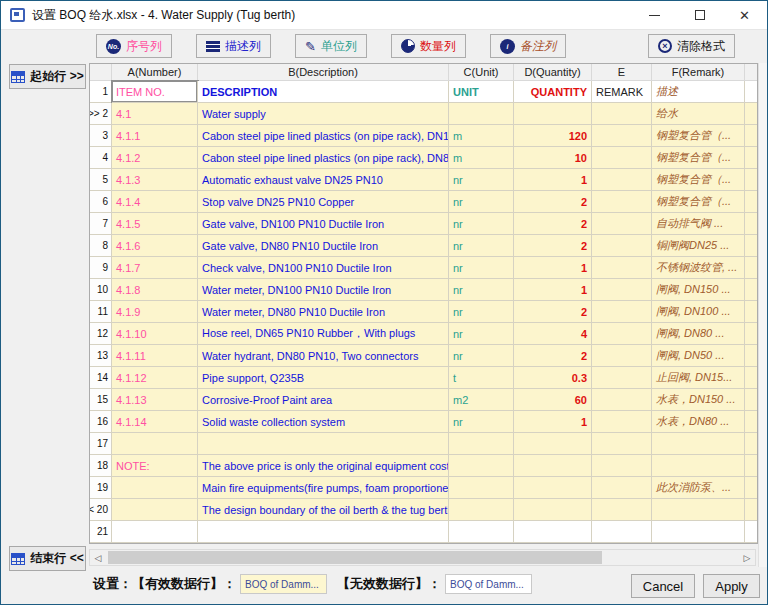 This screenshot has height=605, width=768. I want to click on cell-a: 4.1.12, so click(155, 378).